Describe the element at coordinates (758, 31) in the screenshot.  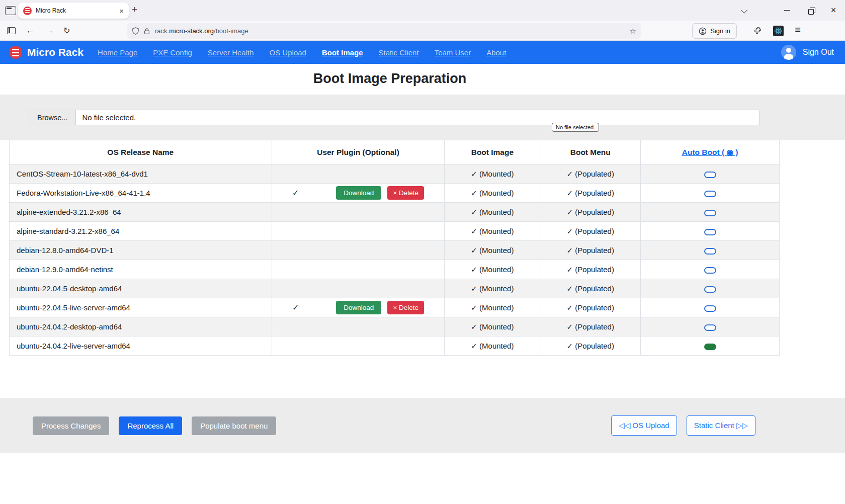
I see `extensions-puzzle-icon` at that location.